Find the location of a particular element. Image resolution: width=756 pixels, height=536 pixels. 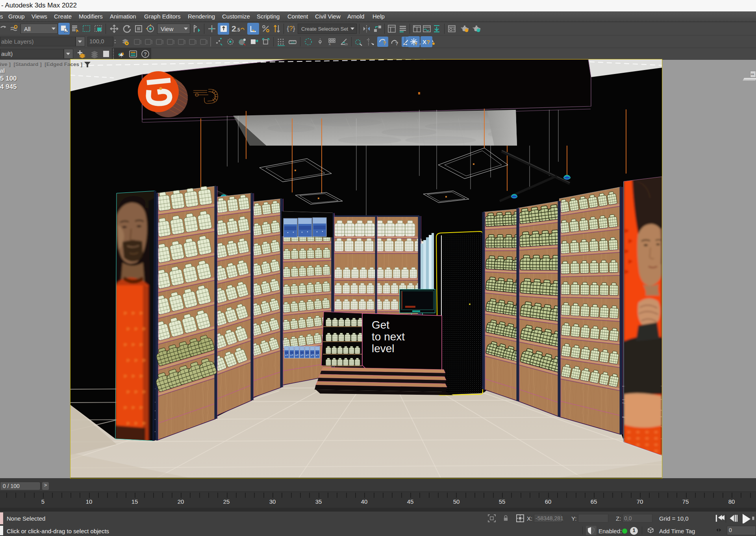

svg-text: 123 is located at coordinates (293, 43).